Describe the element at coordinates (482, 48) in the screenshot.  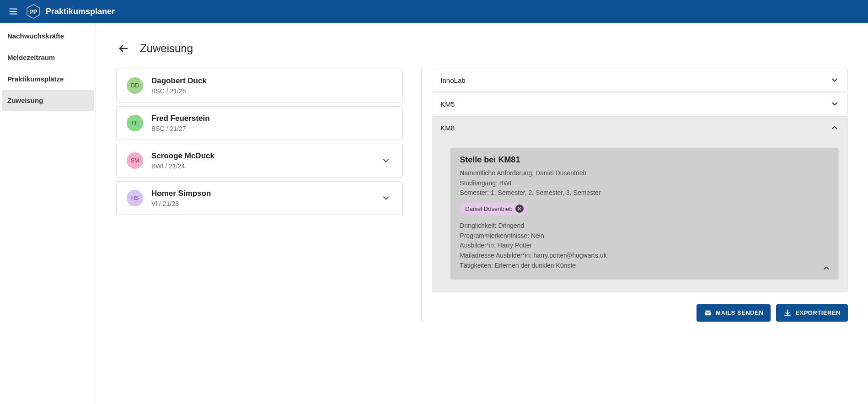
I see `page-header: Zuweisung` at that location.